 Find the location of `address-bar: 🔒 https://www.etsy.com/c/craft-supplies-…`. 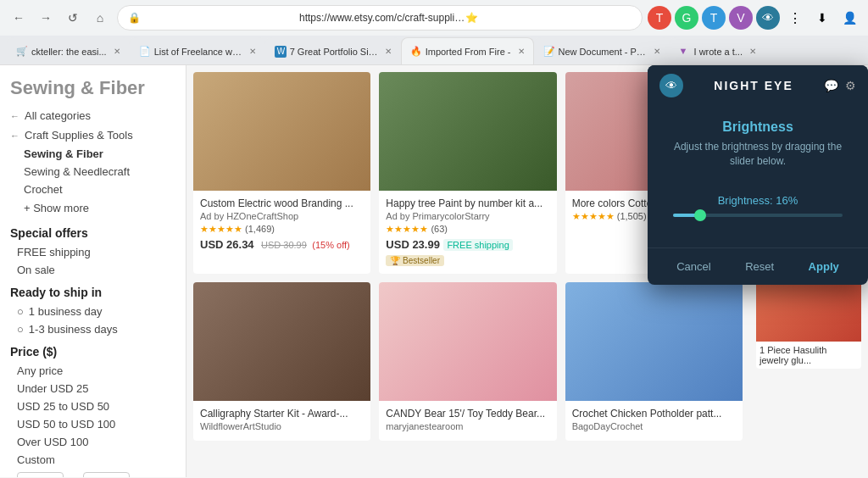

address-bar: 🔒 https://www.etsy.com/c/craft-supplies-… is located at coordinates (380, 18).